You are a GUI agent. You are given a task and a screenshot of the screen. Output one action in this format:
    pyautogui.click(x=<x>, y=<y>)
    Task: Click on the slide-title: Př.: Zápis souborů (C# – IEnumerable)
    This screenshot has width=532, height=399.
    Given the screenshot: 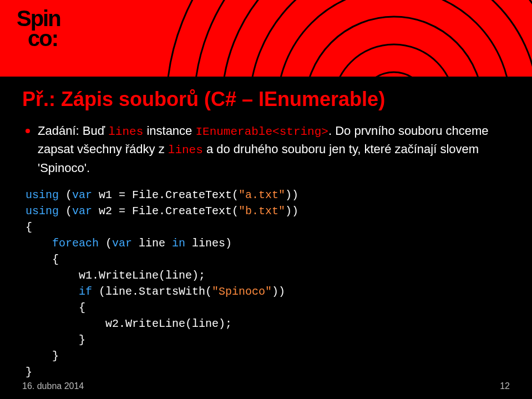 What is the action you would take?
    pyautogui.click(x=266, y=99)
    